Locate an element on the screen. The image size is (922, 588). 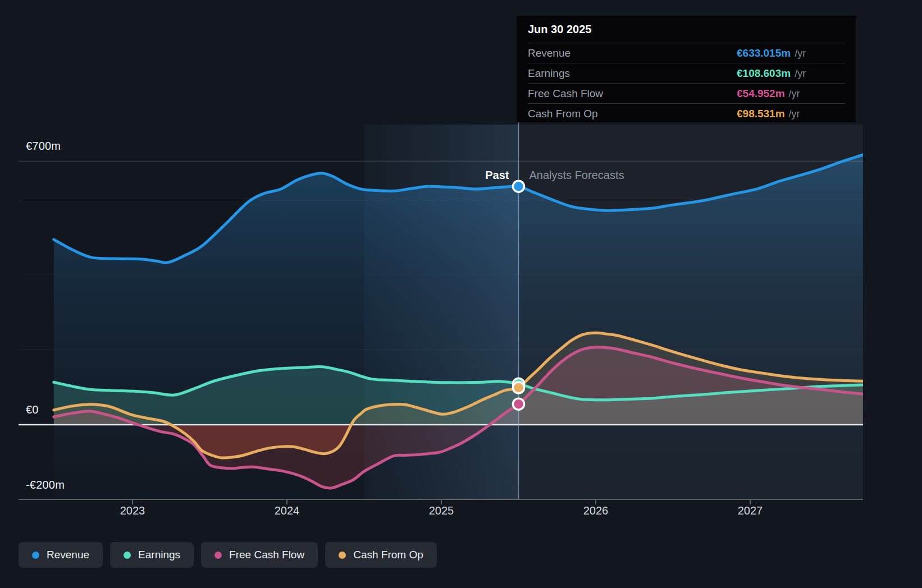
tooltip-fcf-value: €54.952m is located at coordinates (761, 94).